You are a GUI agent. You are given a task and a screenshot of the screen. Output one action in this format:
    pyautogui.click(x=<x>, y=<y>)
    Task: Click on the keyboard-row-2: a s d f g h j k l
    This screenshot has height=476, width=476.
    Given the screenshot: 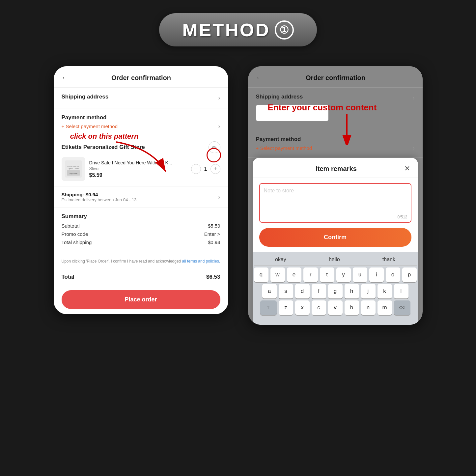 What is the action you would take?
    pyautogui.click(x=335, y=291)
    